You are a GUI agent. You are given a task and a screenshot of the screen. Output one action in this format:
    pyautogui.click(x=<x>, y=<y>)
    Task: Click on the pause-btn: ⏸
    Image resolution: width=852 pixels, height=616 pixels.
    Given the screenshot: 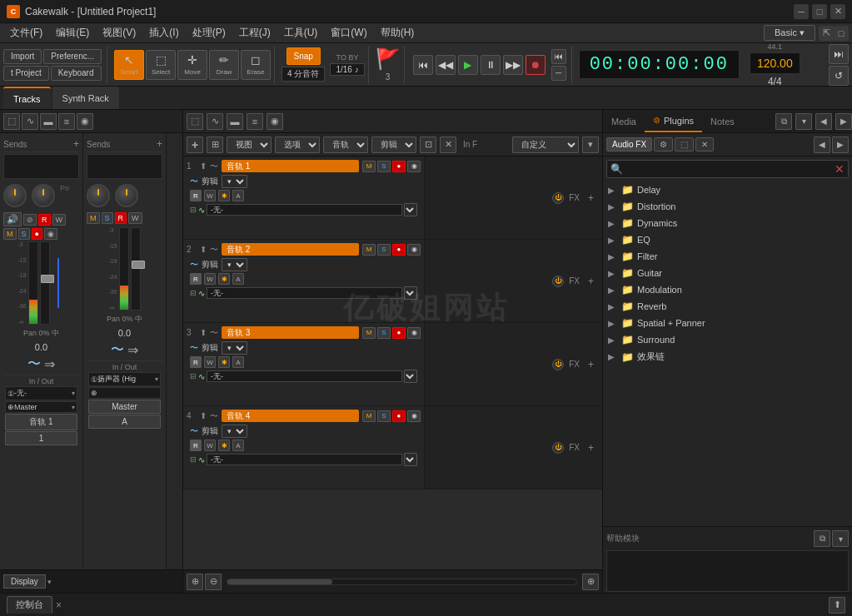 What is the action you would take?
    pyautogui.click(x=491, y=65)
    